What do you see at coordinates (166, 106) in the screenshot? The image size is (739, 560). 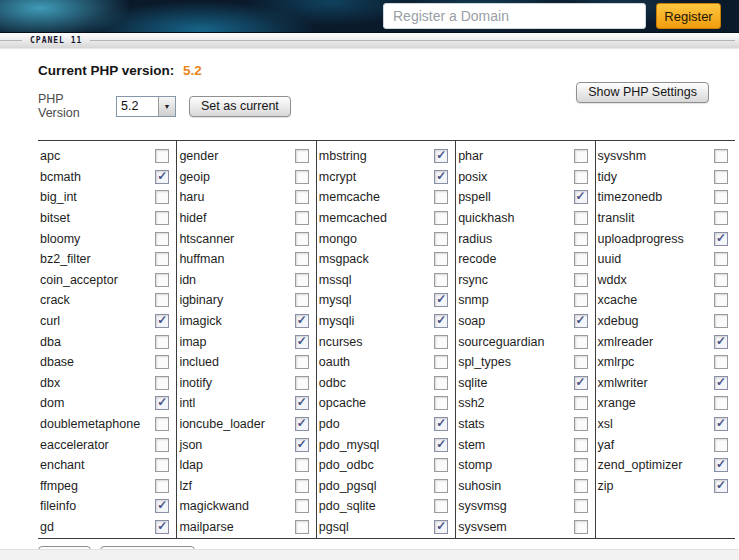 I see `chevron-down-icon: ▼` at bounding box center [166, 106].